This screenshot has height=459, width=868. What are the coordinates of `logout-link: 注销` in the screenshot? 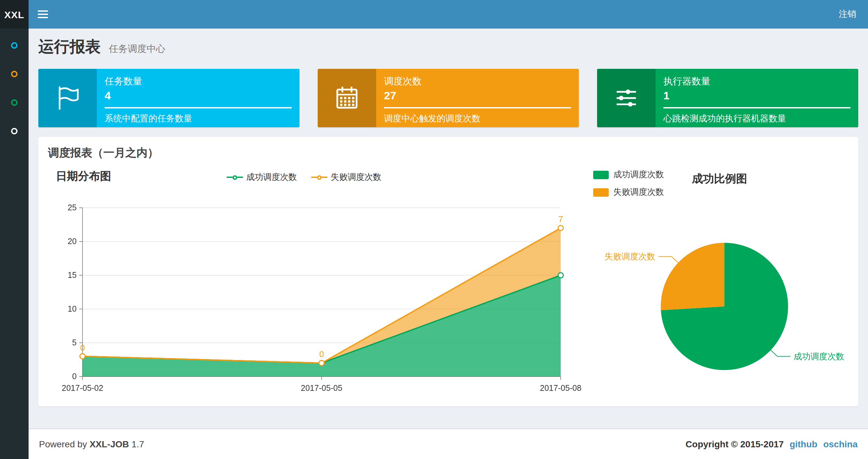 It's located at (848, 14).